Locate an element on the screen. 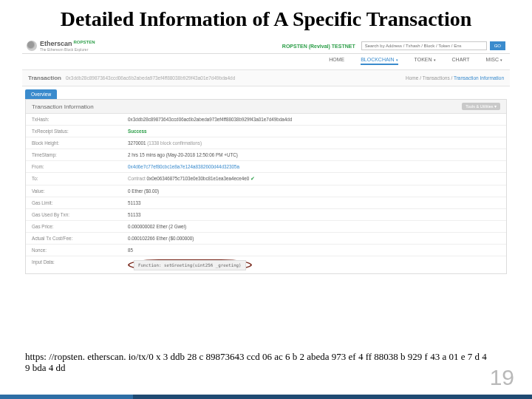  row-tx-cost: Actual Tx Cost/Fee: 0.000102266 Ether ($… is located at coordinates (266, 239).